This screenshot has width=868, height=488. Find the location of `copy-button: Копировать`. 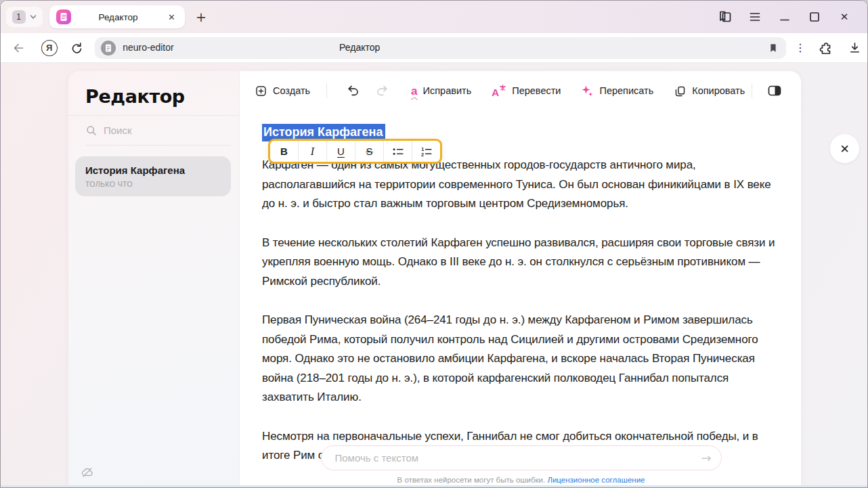

copy-button: Копировать is located at coordinates (710, 91).